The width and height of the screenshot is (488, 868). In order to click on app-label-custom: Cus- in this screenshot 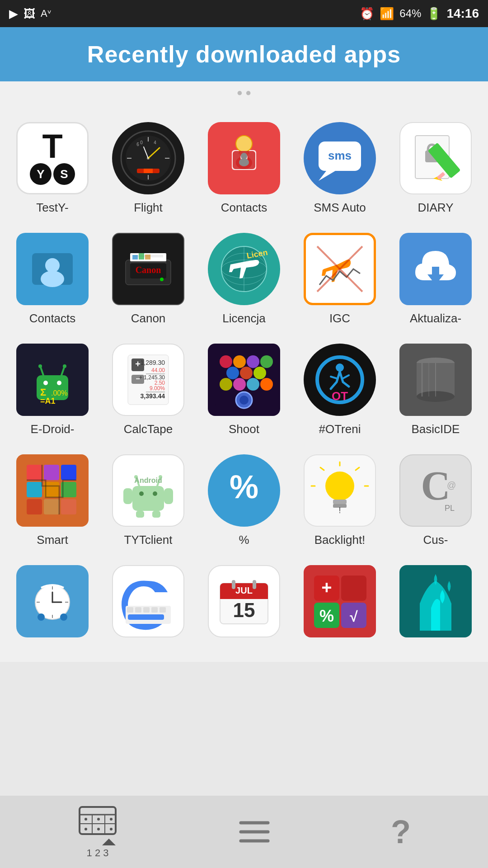, I will do `click(436, 540)`.